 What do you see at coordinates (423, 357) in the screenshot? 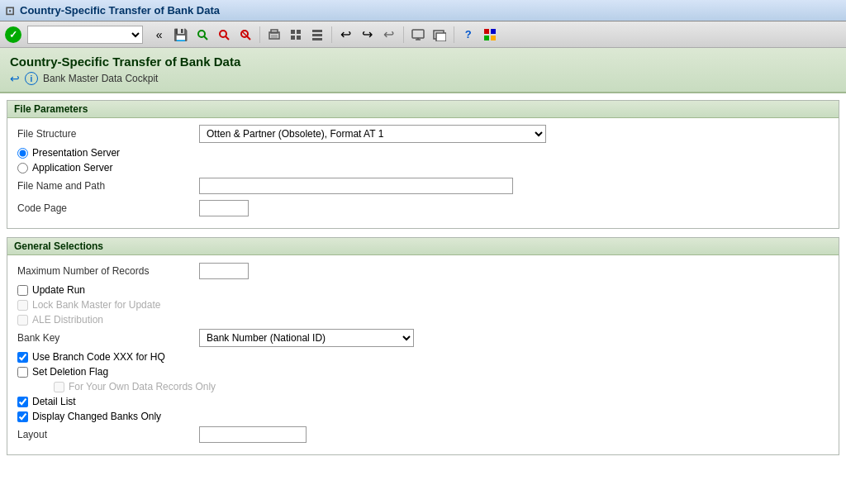
I see `use-branch-code-row: Use Branch Code XXX for HQ` at bounding box center [423, 357].